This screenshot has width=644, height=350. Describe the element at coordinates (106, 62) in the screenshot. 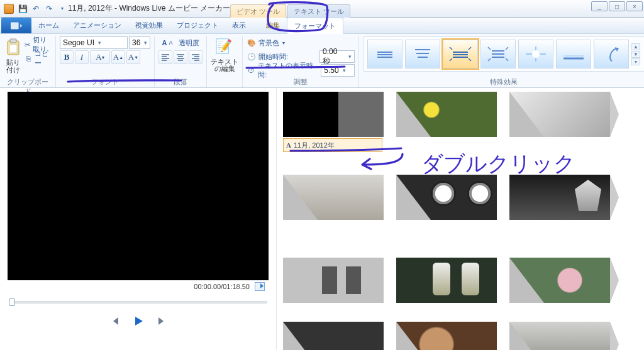

I see `group-font: Segoe UI▾ 36▾ B I A▾ A▲ A▼ フォント` at that location.